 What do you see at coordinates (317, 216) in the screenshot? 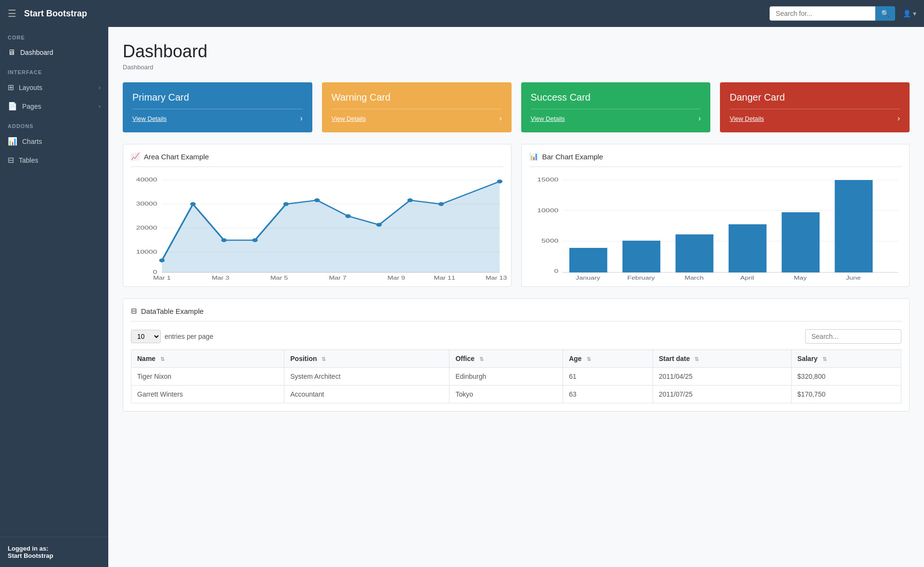
I see `area-chart-card: 📈 Area Chart Example 40000 30000 20000 1…` at bounding box center [317, 216].